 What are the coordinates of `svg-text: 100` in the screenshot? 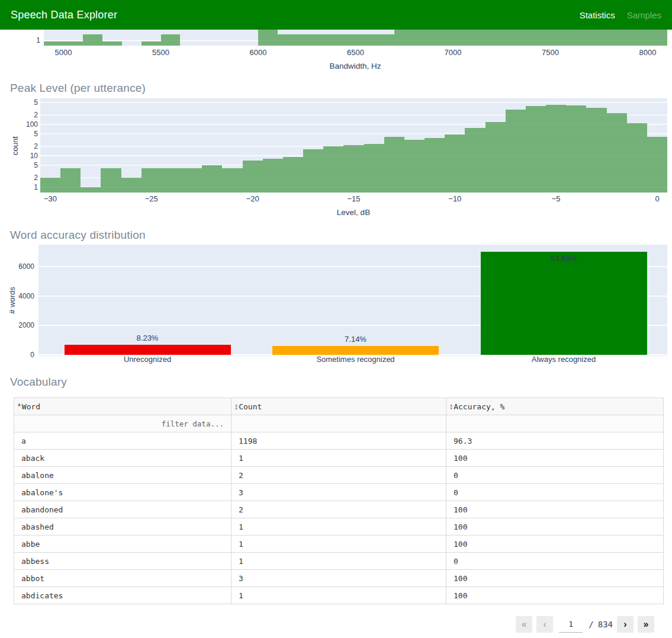 It's located at (32, 124).